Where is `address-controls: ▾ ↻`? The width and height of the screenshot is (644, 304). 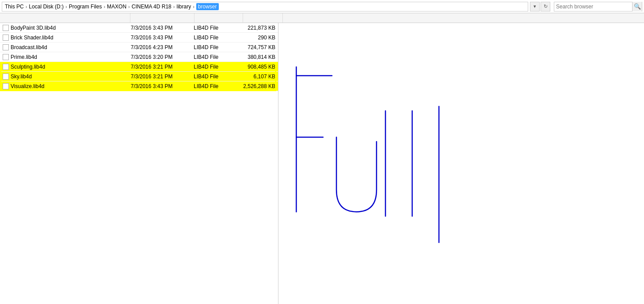 address-controls: ▾ ↻ is located at coordinates (540, 7).